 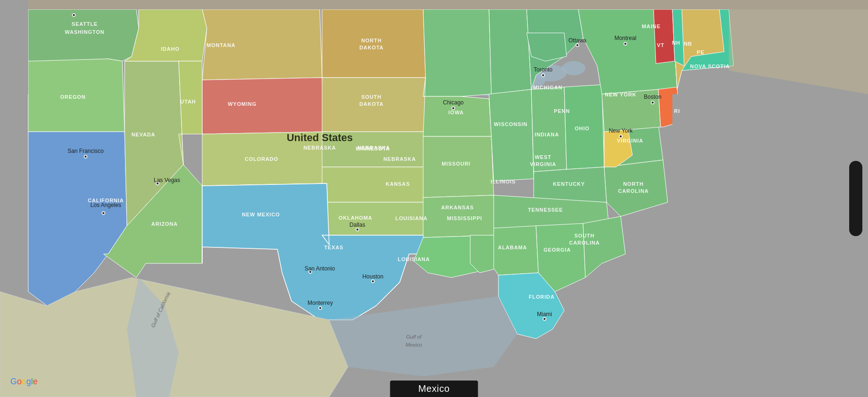 What do you see at coordinates (86, 157) in the screenshot?
I see `city-dot-sf` at bounding box center [86, 157].